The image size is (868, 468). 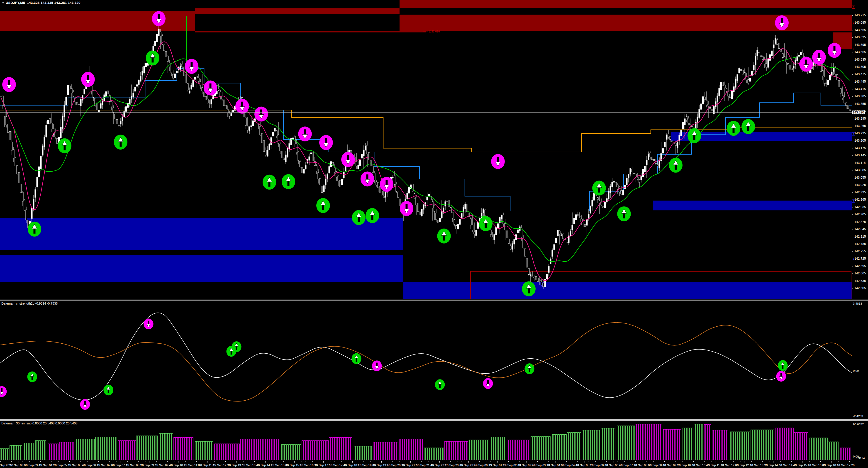 What do you see at coordinates (860, 119) in the screenshot?
I see `price-axis-label: 143.295` at bounding box center [860, 119].